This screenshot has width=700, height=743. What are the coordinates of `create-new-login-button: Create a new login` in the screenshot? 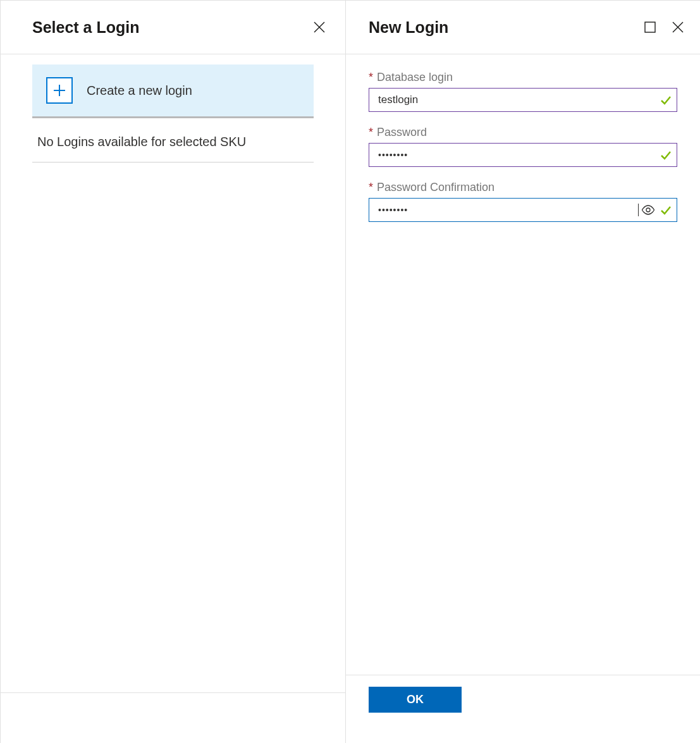 It's located at (173, 91).